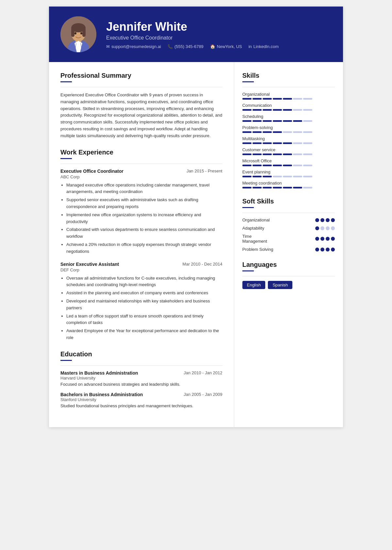  I want to click on avatar, so click(78, 34).